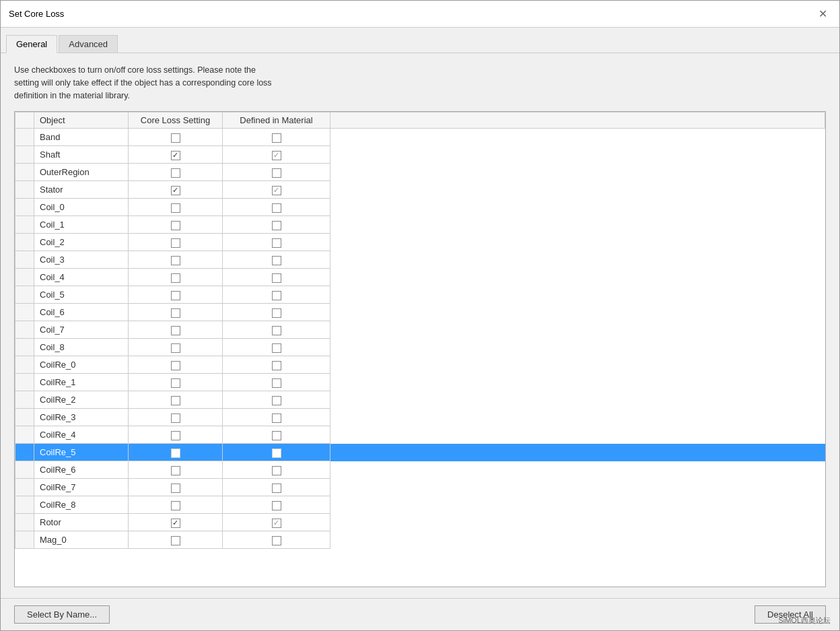 The height and width of the screenshot is (631, 840). Describe the element at coordinates (81, 365) in the screenshot. I see `row-object-name: CoilRe_0` at that location.